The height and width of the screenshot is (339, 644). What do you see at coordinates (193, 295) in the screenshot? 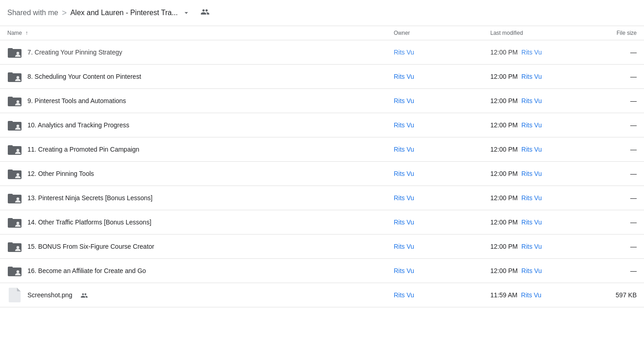
I see `name-cell: Screenshot.png` at bounding box center [193, 295].